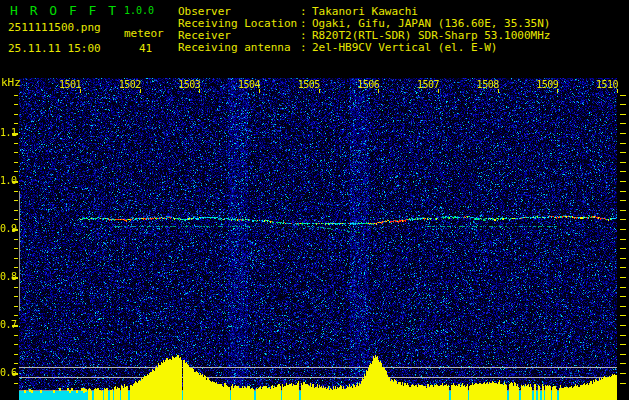 This screenshot has height=400, width=629. What do you see at coordinates (249, 84) in the screenshot?
I see `time-tick-label: 1504` at bounding box center [249, 84].